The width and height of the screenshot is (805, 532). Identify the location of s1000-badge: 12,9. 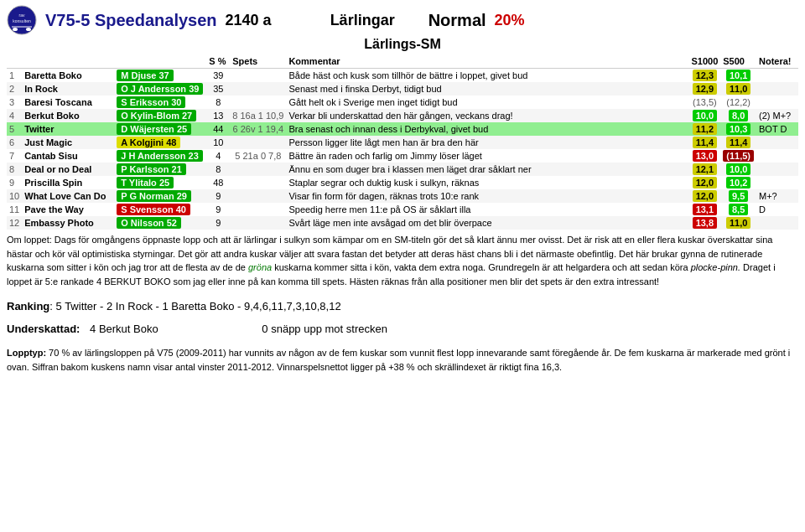
(704, 89).